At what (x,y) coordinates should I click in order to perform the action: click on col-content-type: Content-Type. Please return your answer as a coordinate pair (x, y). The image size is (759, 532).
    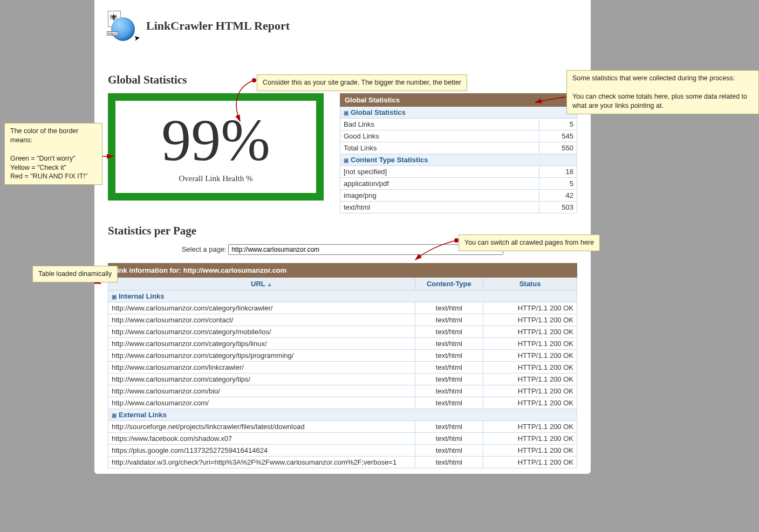
    Looking at the image, I should click on (449, 284).